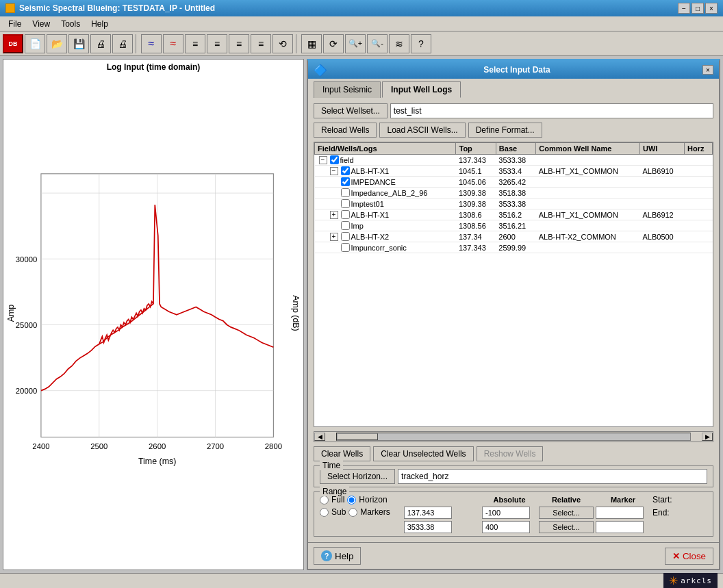  I want to click on checkbox-impuncorr-sonic, so click(345, 248).